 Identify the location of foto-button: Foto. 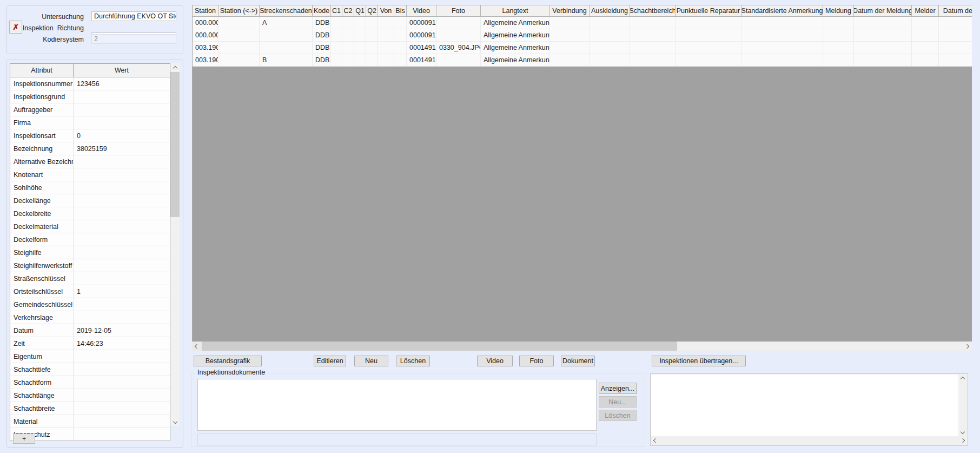
(537, 361).